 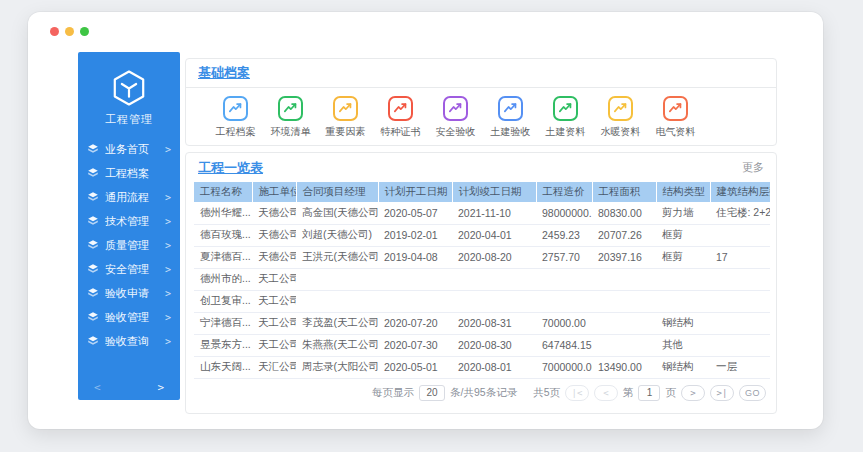 What do you see at coordinates (135, 342) in the screenshot?
I see `sidebar-item-label: 验收查询` at bounding box center [135, 342].